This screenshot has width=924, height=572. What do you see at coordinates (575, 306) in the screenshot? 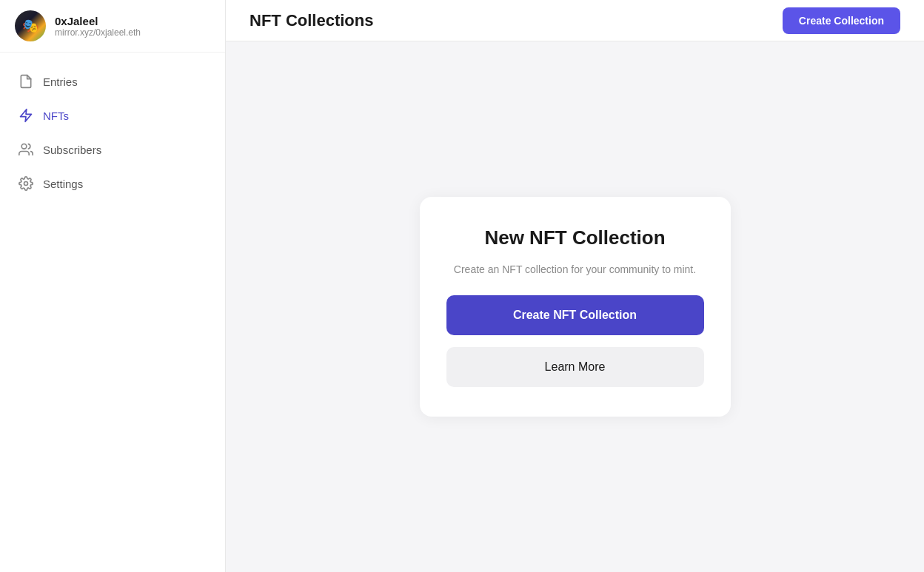
I see `nft-info-card: New NFT Collection Create an NFT collect…` at bounding box center [575, 306].